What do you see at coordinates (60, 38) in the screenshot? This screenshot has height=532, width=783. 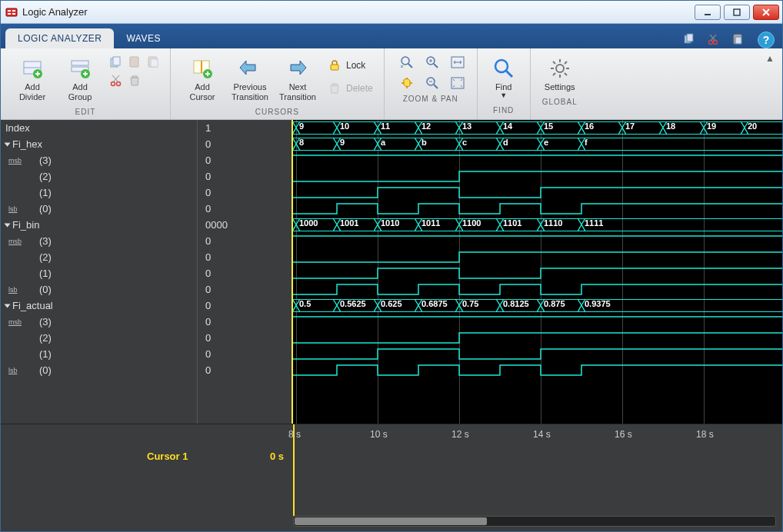 I see `tab-logic-analyzer: LOGIC ANALYZER` at bounding box center [60, 38].